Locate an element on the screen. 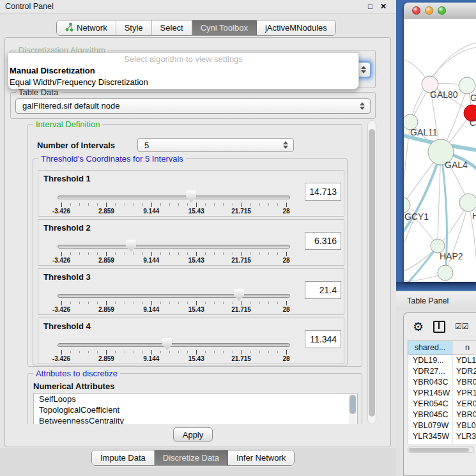 Image resolution: width=476 pixels, height=476 pixels. attributes-list-scrollbar is located at coordinates (353, 409).